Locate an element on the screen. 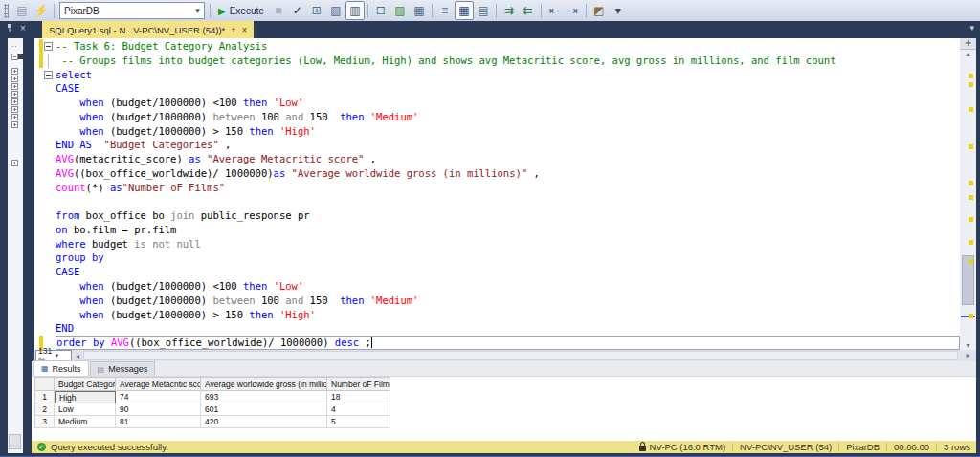  grid-cell: 18 is located at coordinates (359, 398).